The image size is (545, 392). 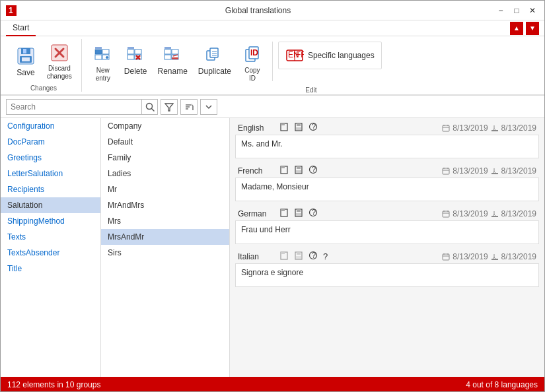 I want to click on english-dates: 8/13/2019 8/13/2019, so click(x=489, y=128).